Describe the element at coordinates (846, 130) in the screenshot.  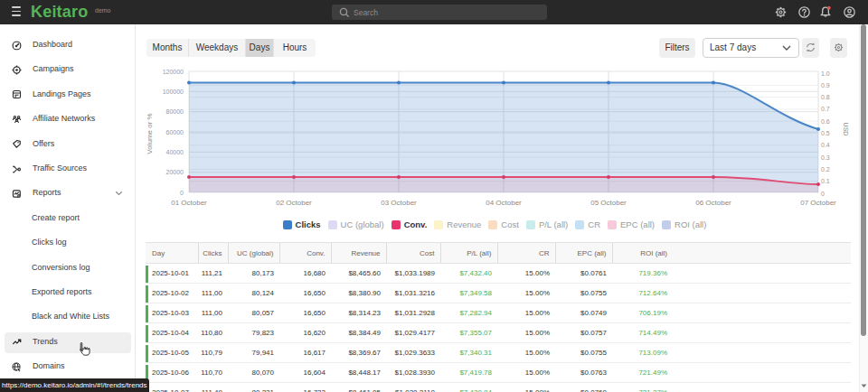
I see `svg-text: USD` at that location.